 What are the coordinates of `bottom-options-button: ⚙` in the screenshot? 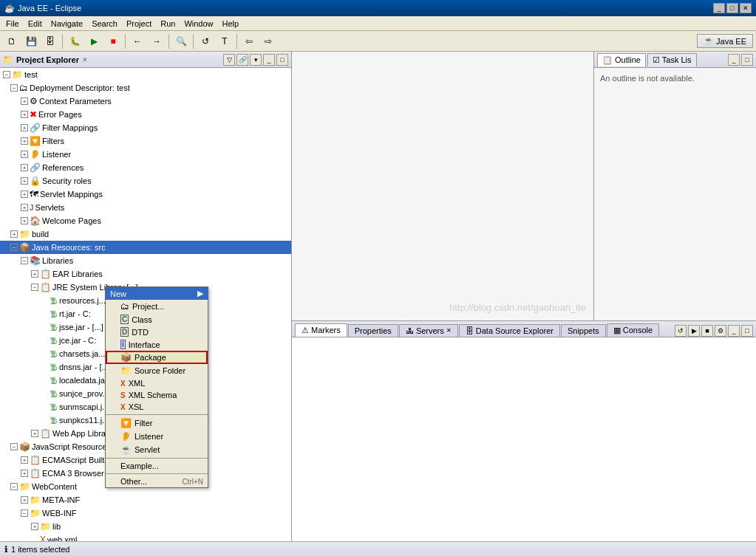 It's located at (721, 331).